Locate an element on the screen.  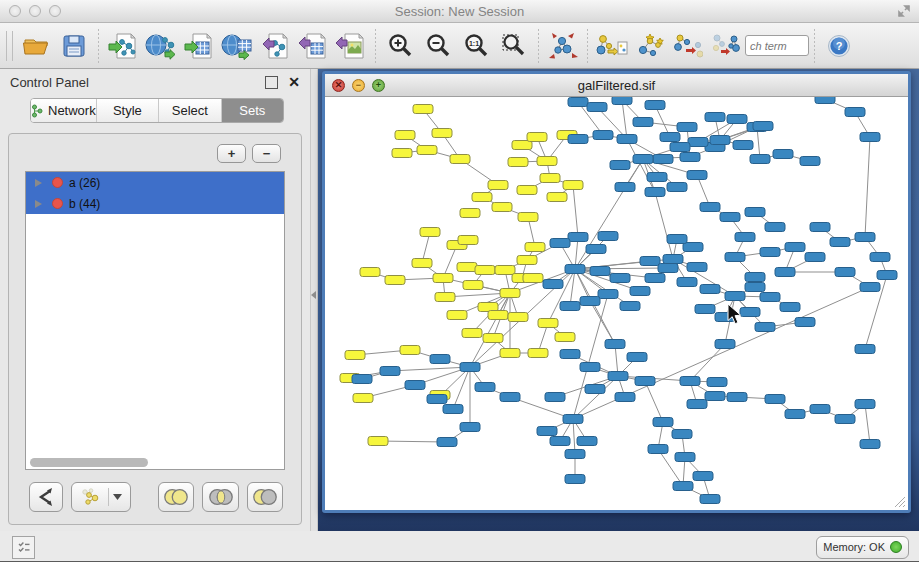
difference-sets-button is located at coordinates (265, 497).